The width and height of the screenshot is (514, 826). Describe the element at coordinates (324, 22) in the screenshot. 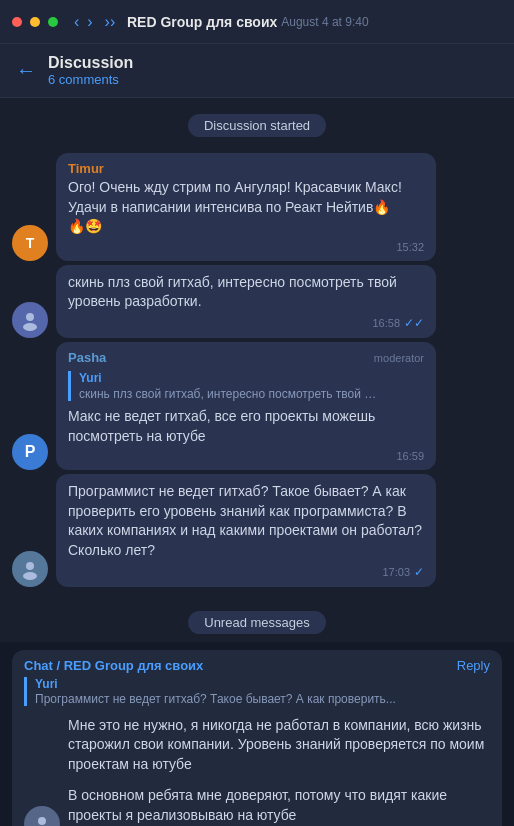

I see `channel-time: August 4 at 9:40` at that location.